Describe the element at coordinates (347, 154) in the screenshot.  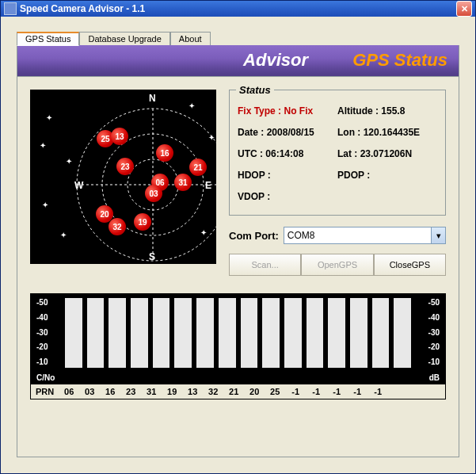
I see `lat-label: Lat :` at that location.